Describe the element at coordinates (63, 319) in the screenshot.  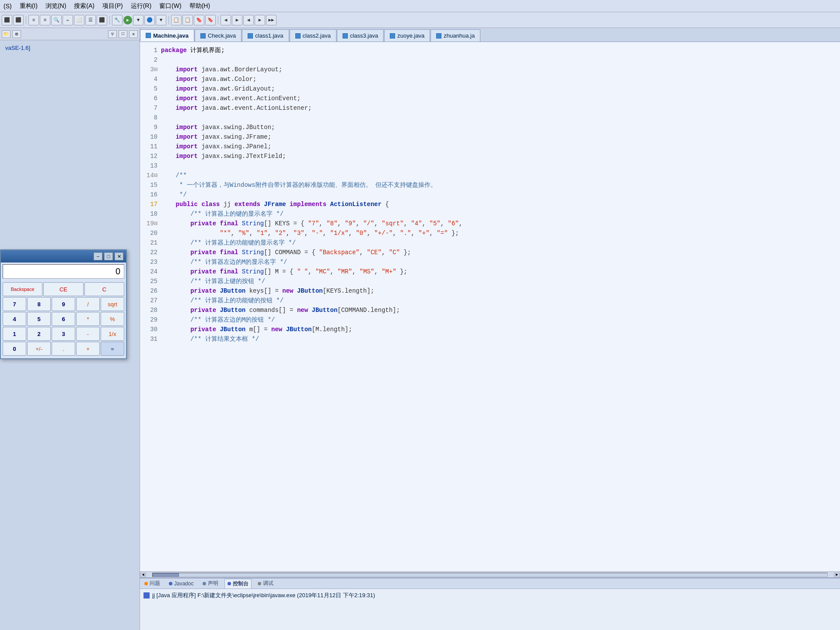
I see `calc-6-button: 6` at that location.